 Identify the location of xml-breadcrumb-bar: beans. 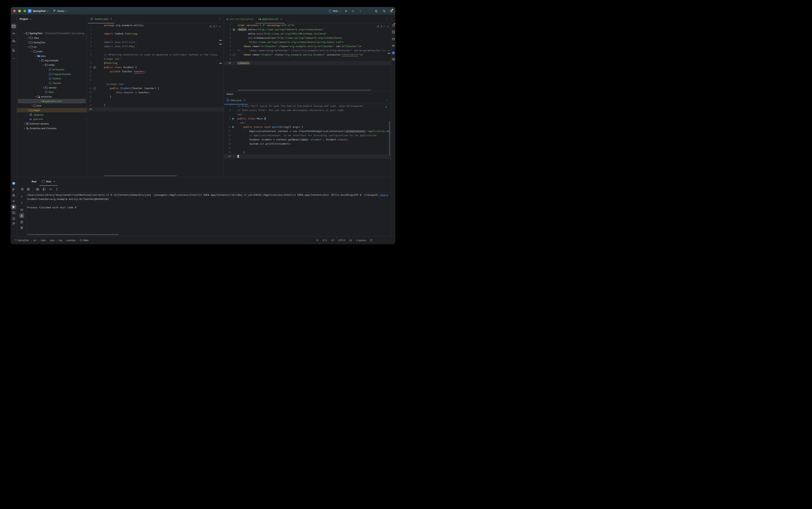
(308, 94).